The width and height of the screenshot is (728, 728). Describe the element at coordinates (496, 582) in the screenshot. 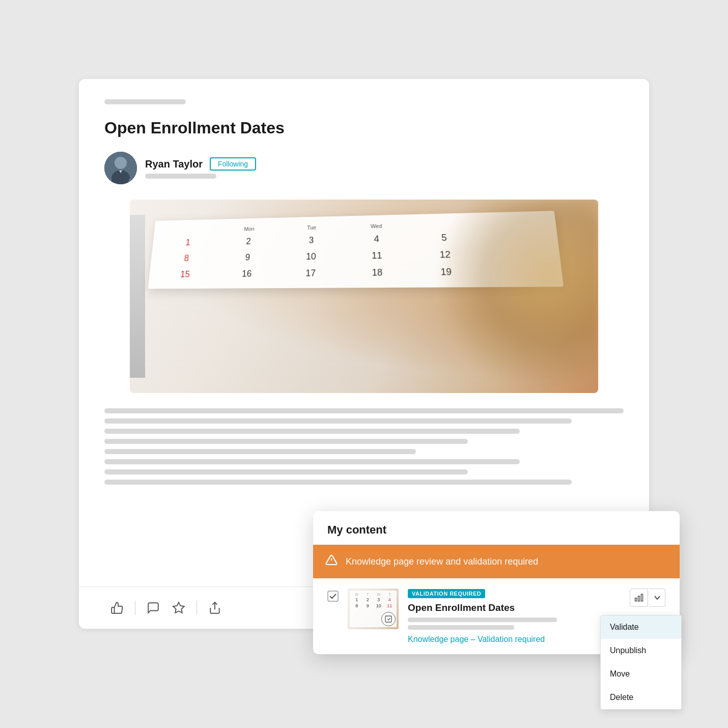

I see `my-content-panel: My content Knowledge page review and val…` at that location.